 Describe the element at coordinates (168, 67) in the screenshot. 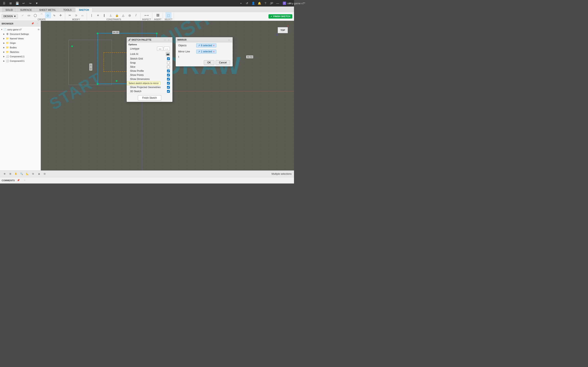

I see `slice-checkbox` at that location.